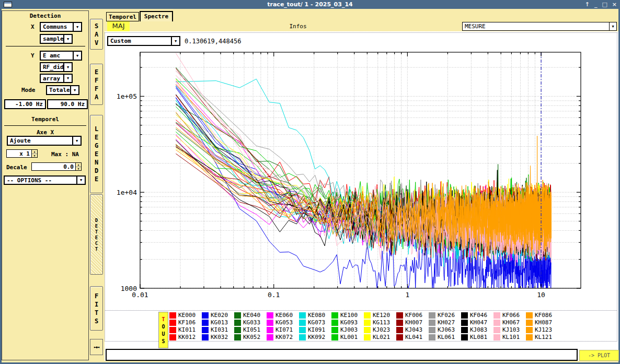 The image size is (620, 364). Describe the element at coordinates (479, 323) in the screenshot. I see `legend-item-KH047: KH047` at that location.